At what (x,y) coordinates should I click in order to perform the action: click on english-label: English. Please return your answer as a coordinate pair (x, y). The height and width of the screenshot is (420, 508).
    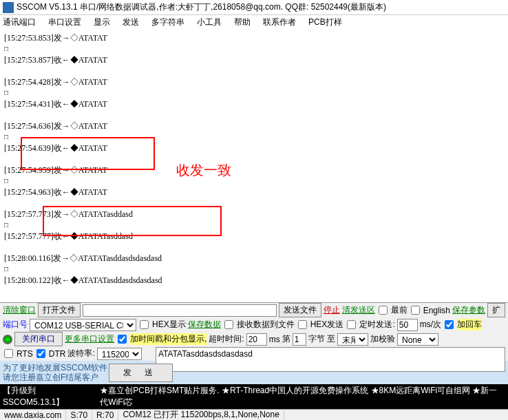
    Looking at the image, I should click on (436, 311).